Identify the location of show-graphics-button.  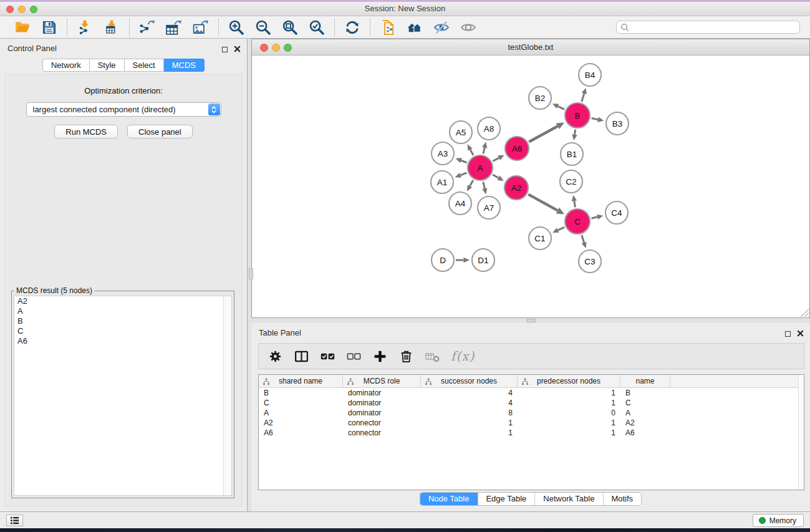
(468, 27).